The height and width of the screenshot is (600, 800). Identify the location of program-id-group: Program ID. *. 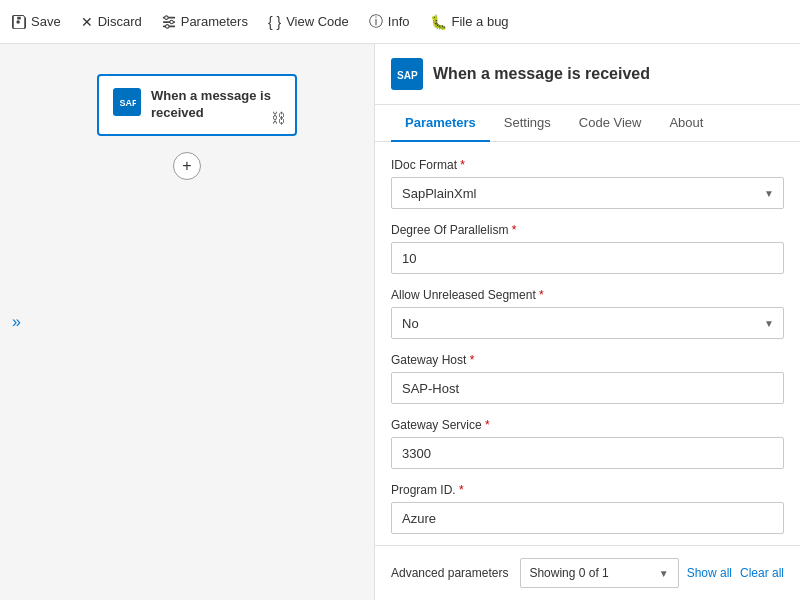
(588, 508).